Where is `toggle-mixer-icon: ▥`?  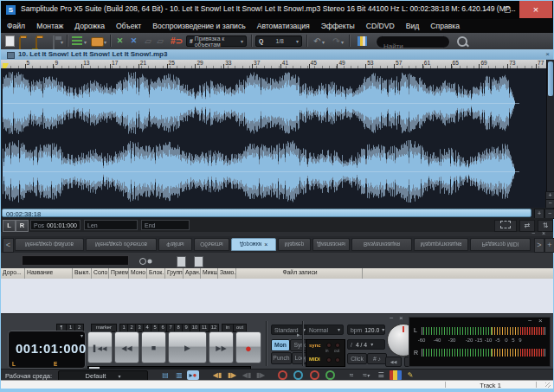
toggle-mixer-icon: ▥ is located at coordinates (179, 376).